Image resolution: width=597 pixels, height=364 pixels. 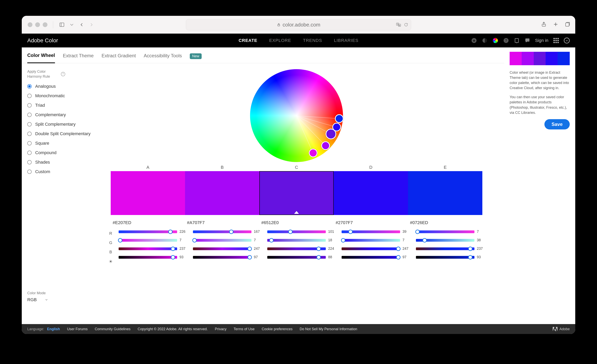 What do you see at coordinates (567, 41) in the screenshot?
I see `creative-cloud-icon: ∞` at bounding box center [567, 41].